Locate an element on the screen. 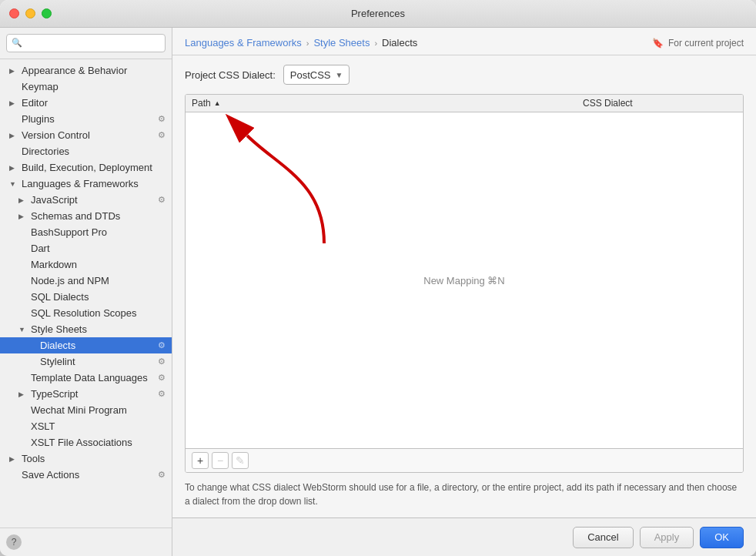  cancel-button: Cancel is located at coordinates (603, 538).